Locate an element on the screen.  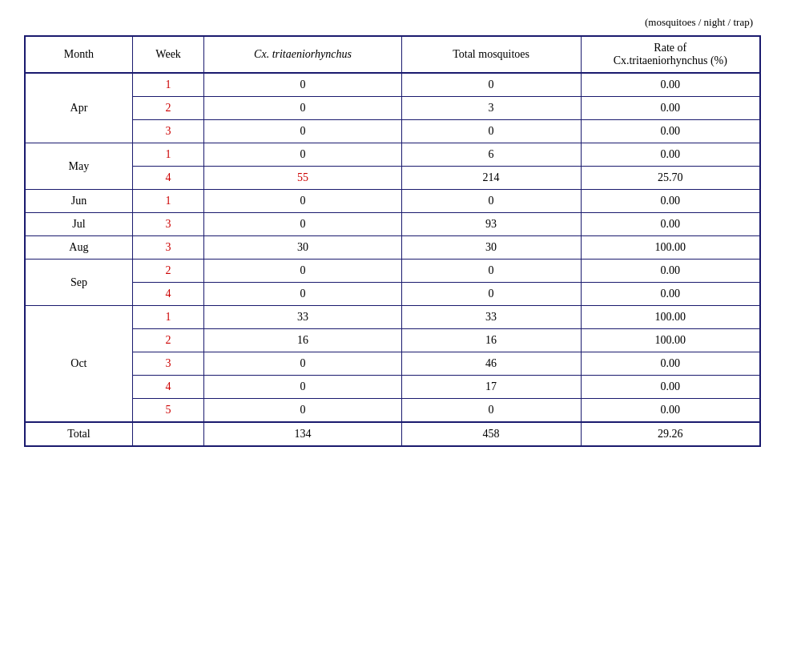
cell-total: 93 is located at coordinates (491, 224).